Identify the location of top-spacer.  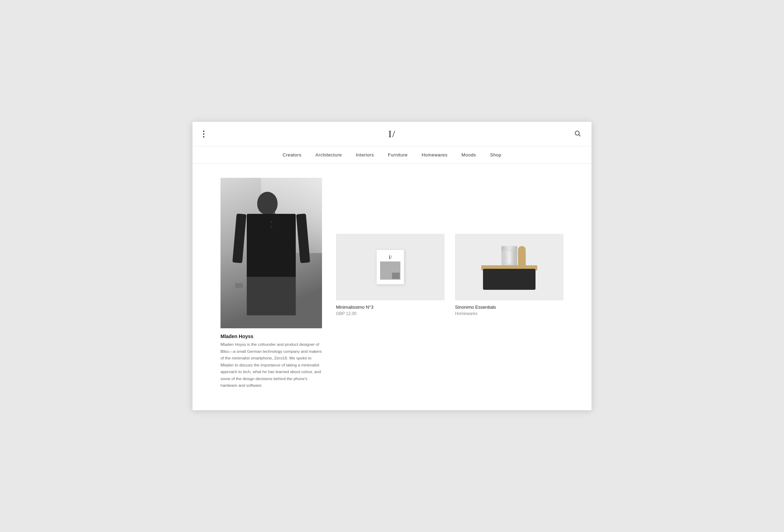
(450, 206).